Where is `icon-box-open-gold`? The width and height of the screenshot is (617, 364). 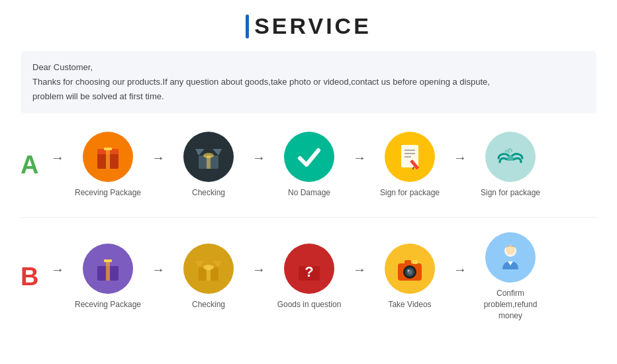
icon-box-open-gold is located at coordinates (209, 269).